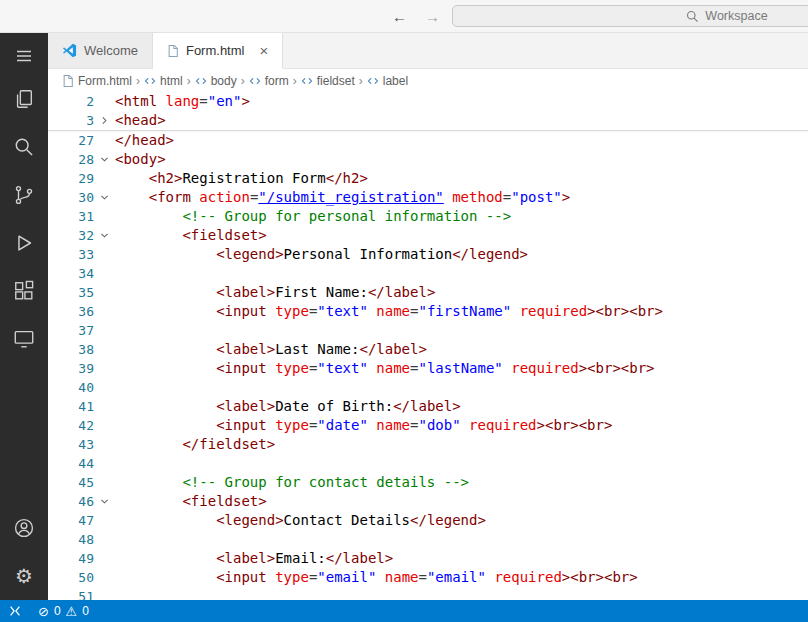  Describe the element at coordinates (71, 578) in the screenshot. I see `line-number: 50` at that location.